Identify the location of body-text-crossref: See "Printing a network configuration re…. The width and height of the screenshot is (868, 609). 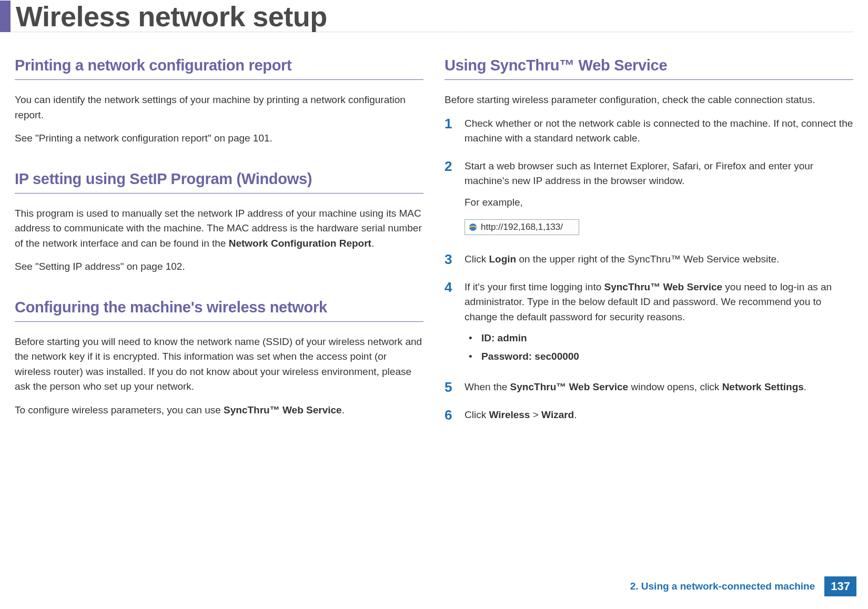
(219, 139).